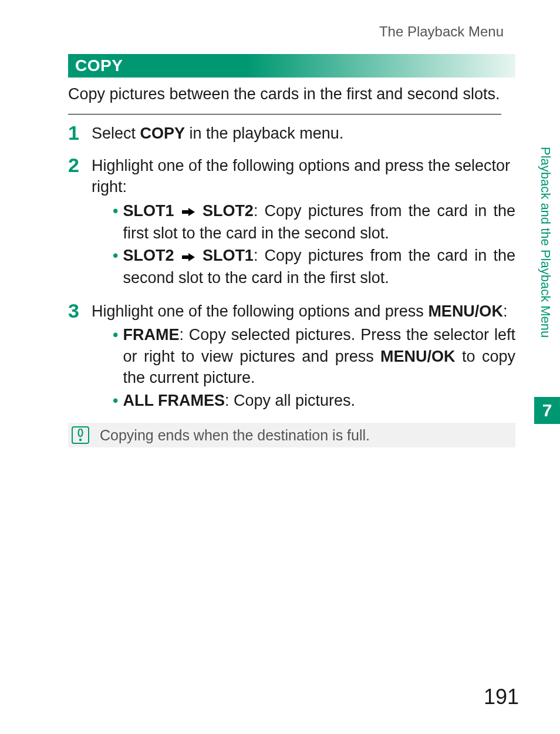 This screenshot has height=734, width=560. Describe the element at coordinates (314, 267) in the screenshot. I see `list-item: • SLOT2 SLOT1: Copy pictures from the ca…` at that location.